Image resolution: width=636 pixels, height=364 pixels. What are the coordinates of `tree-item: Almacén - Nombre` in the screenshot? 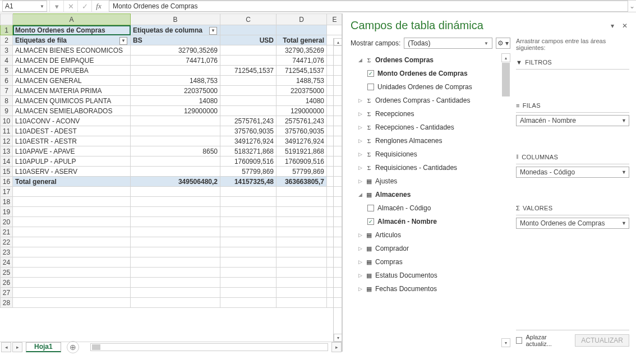 It's located at (431, 222).